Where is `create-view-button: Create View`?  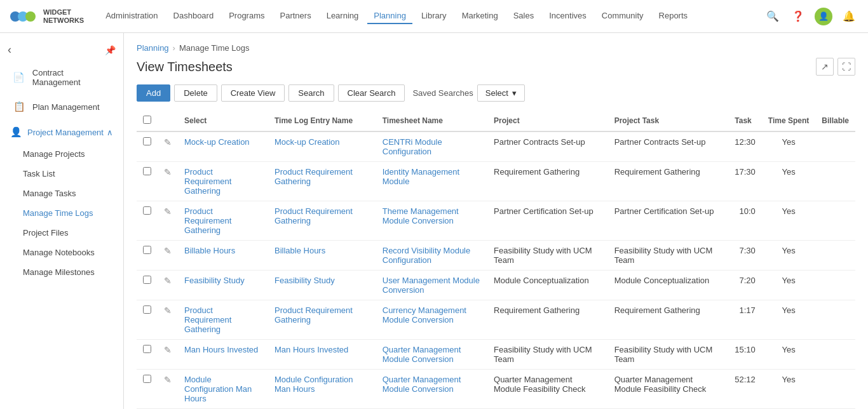
create-view-button: Create View is located at coordinates (253, 93).